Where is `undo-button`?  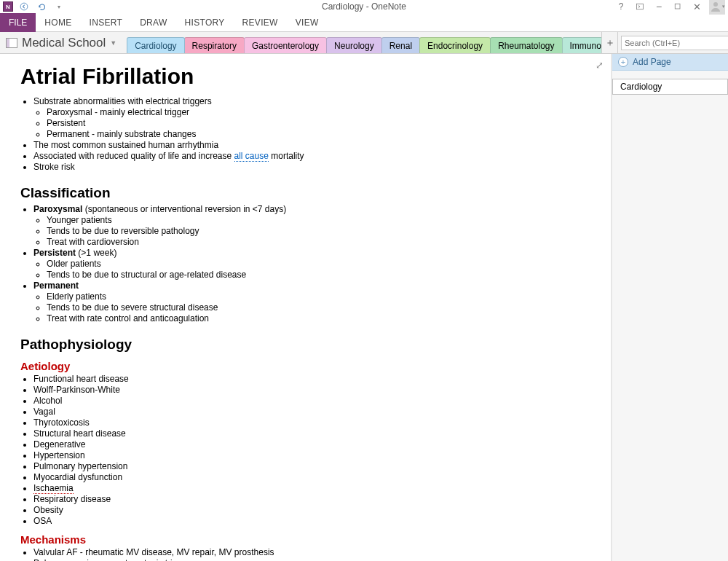 undo-button is located at coordinates (41, 7).